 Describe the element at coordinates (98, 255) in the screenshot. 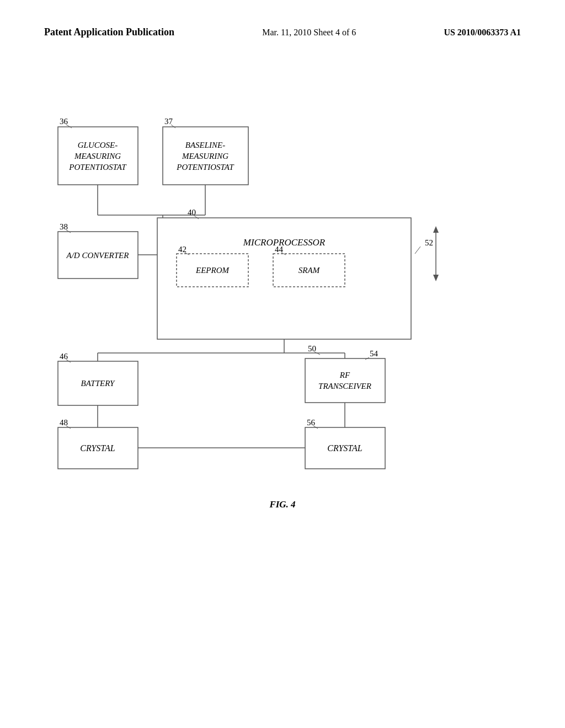

I see `svg-text: A/D CONVERTER` at that location.